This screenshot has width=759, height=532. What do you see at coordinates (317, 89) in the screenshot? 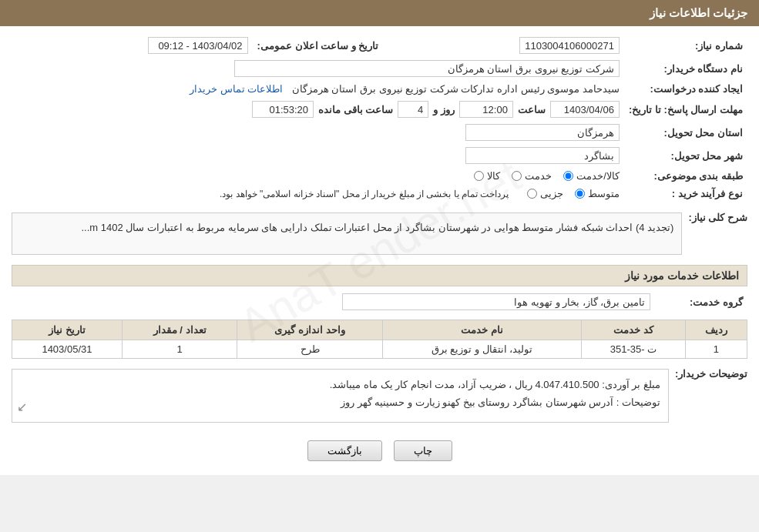
I see `creator-value: سیدحامد موسوی رئیس اداره تدارکات شرکت تو…` at bounding box center [317, 89].